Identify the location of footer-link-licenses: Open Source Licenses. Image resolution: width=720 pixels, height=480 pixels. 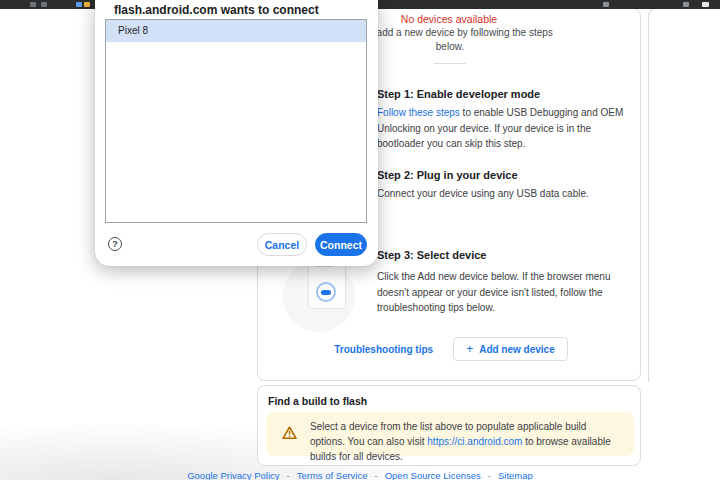
(433, 475).